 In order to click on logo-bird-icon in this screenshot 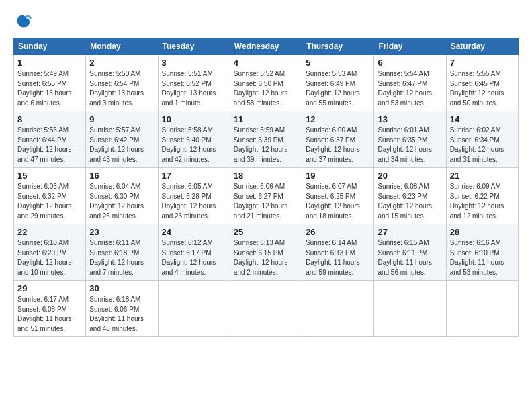, I will do `click(23, 21)`.